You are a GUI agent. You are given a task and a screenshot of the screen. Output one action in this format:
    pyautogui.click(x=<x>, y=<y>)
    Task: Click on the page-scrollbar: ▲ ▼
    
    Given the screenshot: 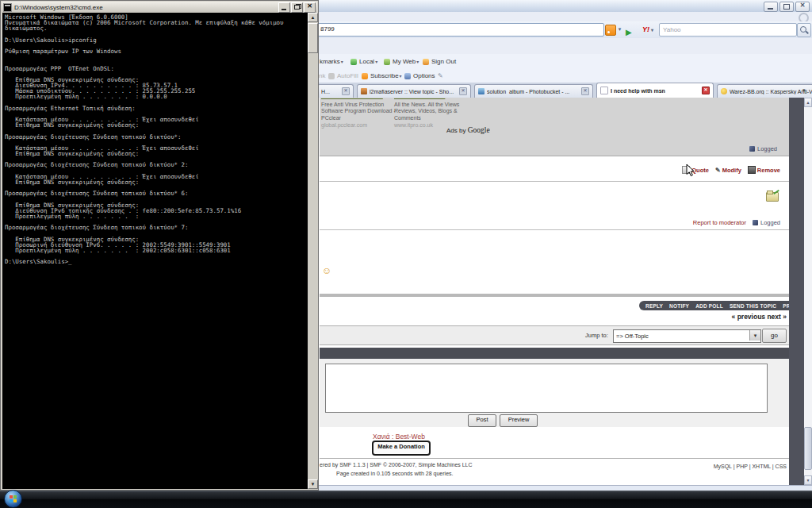 What is the action you would take?
    pyautogui.click(x=808, y=291)
    